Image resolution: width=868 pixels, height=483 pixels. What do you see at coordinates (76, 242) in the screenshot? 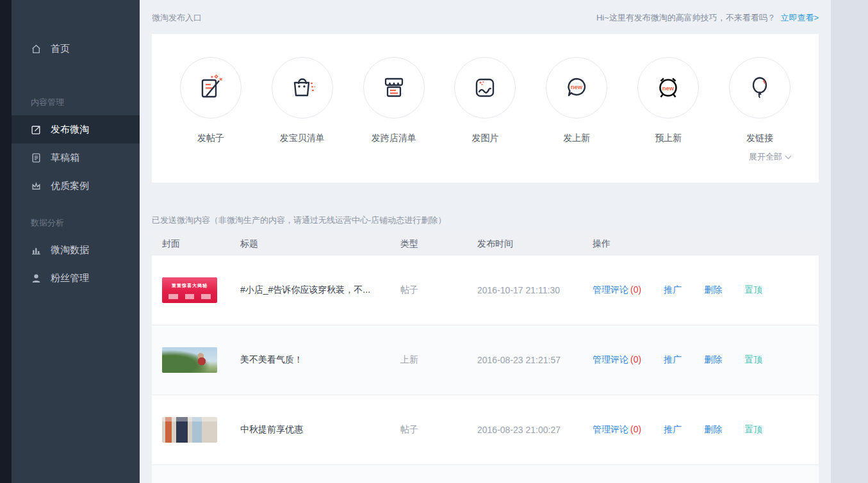
I see `sidebar: 首页 内容管理 发布微淘 草稿箱 优质案例 数据分析 微淘数据 粉丝管理` at bounding box center [76, 242].